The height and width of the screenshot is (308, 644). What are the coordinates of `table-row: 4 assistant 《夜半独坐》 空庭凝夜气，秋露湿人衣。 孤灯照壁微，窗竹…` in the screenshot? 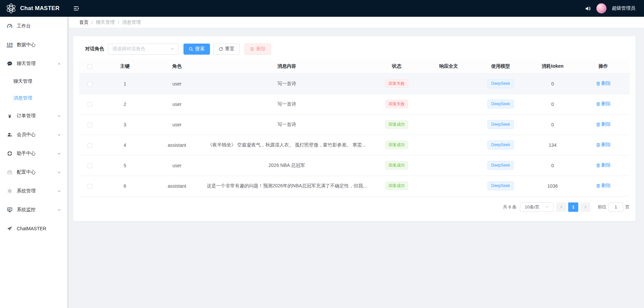 It's located at (354, 145).